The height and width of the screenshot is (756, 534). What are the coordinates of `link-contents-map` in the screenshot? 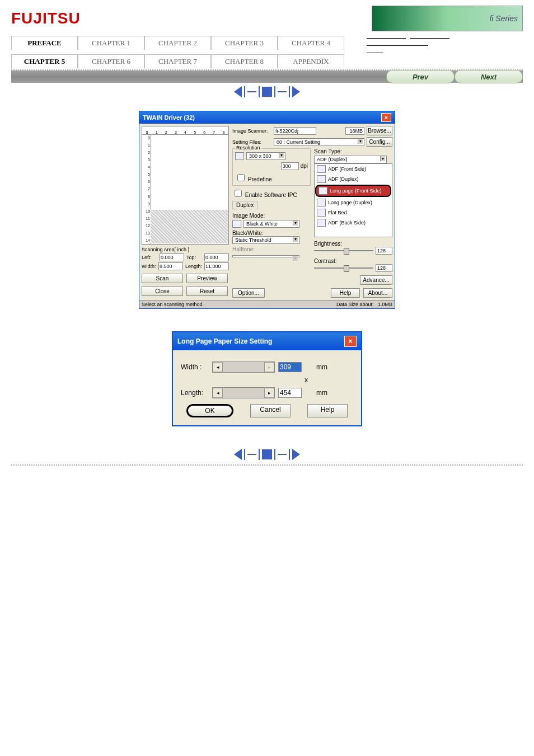 It's located at (386, 36).